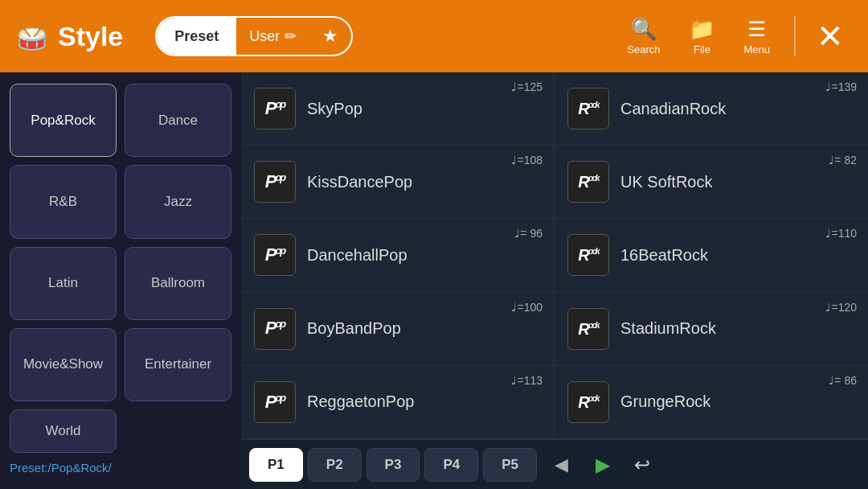 The height and width of the screenshot is (489, 868). What do you see at coordinates (398, 109) in the screenshot?
I see `song-item-1: PopSkyPop♩=125` at bounding box center [398, 109].